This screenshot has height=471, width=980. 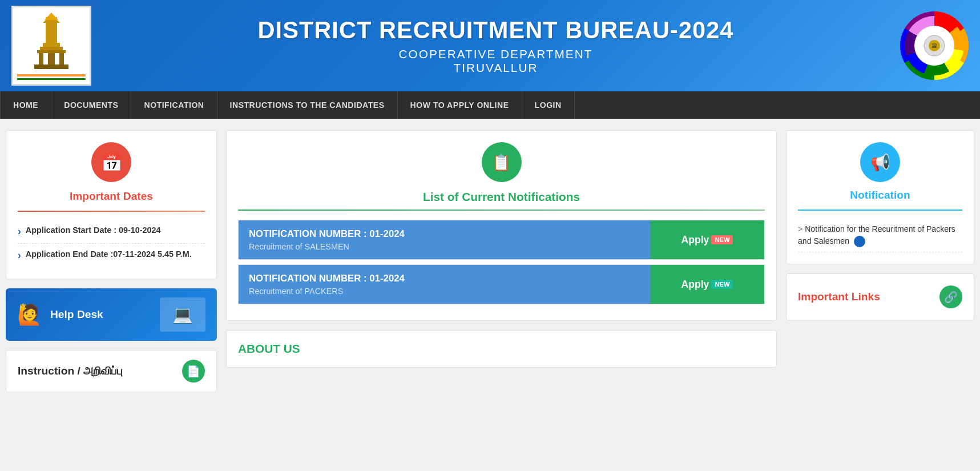 What do you see at coordinates (839, 297) in the screenshot?
I see `important-links-title: Important Links` at bounding box center [839, 297].